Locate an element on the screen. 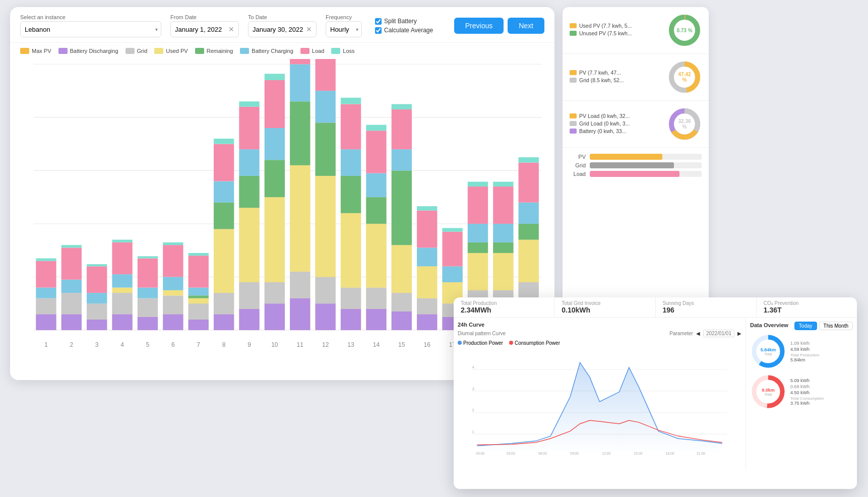  tab-month: This Month is located at coordinates (836, 326).